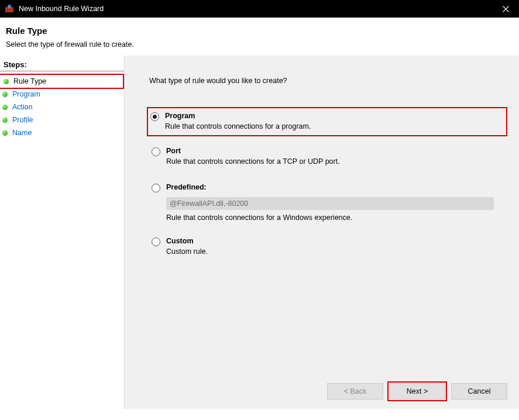  What do you see at coordinates (334, 126) in the screenshot?
I see `option-desc: Rule that controls connections for a pro…` at bounding box center [334, 126].